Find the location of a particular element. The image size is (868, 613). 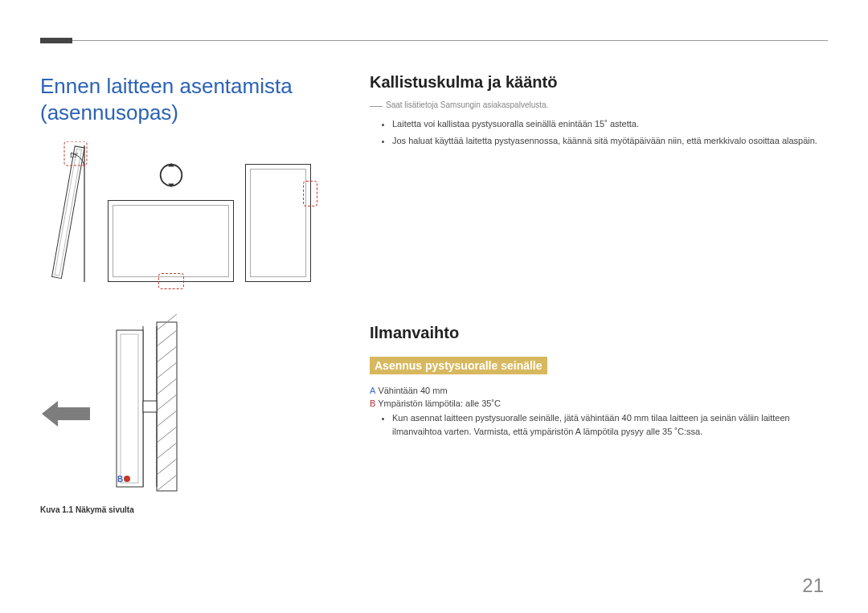

page-number: 21 is located at coordinates (813, 586).